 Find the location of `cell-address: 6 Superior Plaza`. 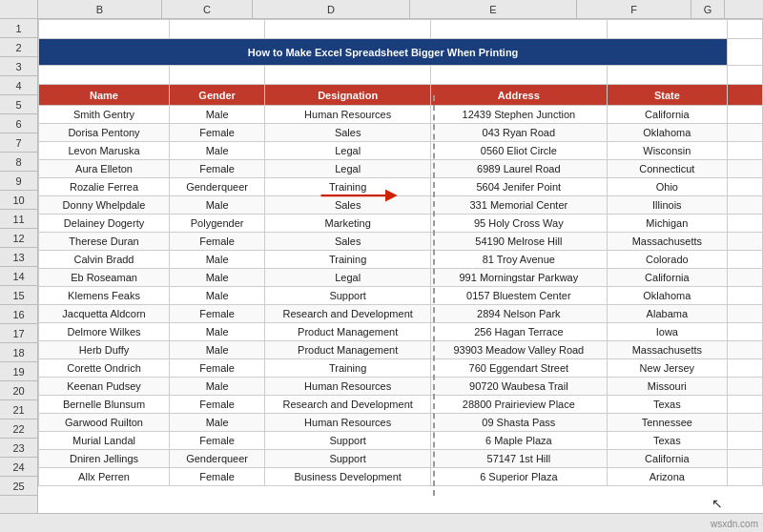

cell-address: 6 Superior Plaza is located at coordinates (519, 477).